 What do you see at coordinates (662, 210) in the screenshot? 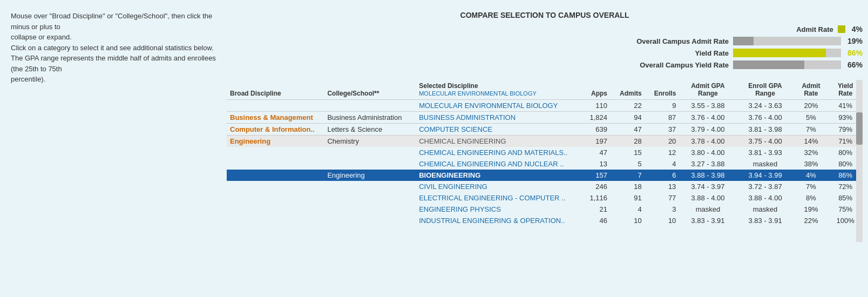
I see `enrolls-cell: 3` at bounding box center [662, 210].